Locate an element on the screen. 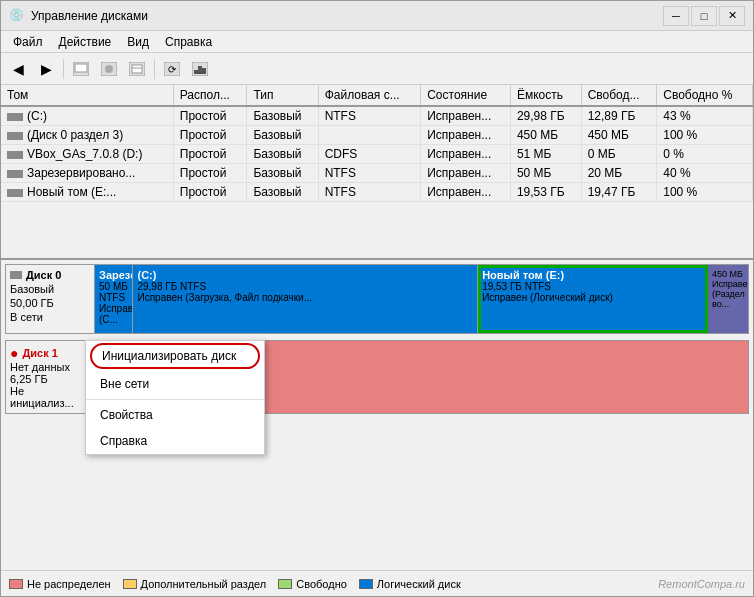 Image resolution: width=754 pixels, height=597 pixels. row-capacity: 51 МБ is located at coordinates (546, 154).